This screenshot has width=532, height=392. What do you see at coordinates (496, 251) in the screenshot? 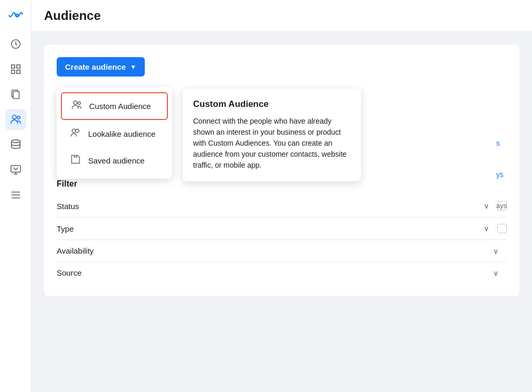
I see `filter-availability-chevron: ∨` at bounding box center [496, 251].